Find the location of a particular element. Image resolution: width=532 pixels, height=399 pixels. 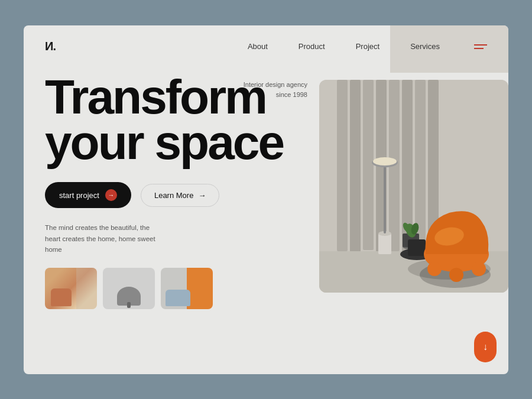

start-project-button: start project → is located at coordinates (88, 195).